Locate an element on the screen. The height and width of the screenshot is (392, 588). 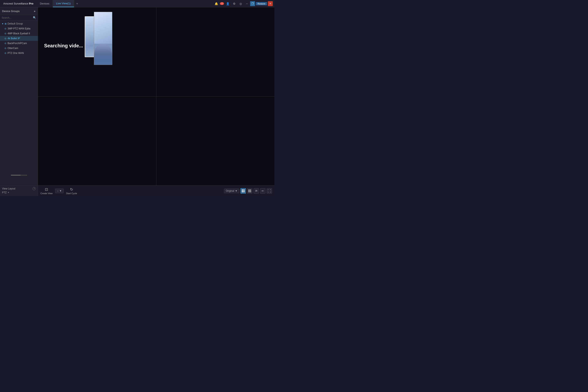
bottom-right-controls: Original ▼ 16 is located at coordinates (248, 191).